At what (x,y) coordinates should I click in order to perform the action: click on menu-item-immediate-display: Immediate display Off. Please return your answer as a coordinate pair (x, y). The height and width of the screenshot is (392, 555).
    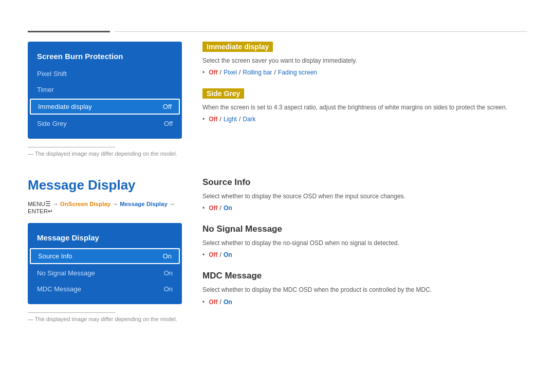
    Looking at the image, I should click on (105, 107).